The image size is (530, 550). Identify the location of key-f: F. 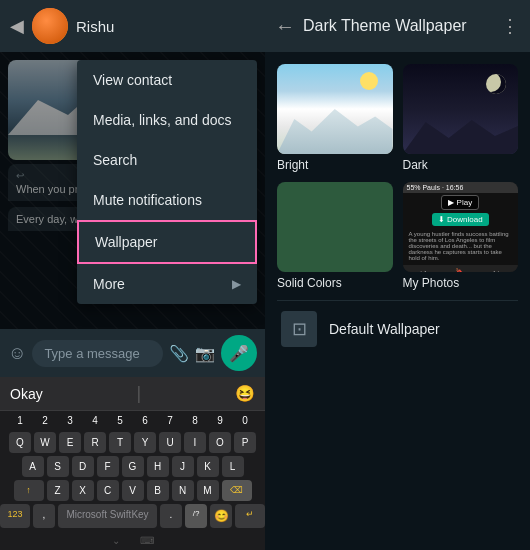
(108, 466).